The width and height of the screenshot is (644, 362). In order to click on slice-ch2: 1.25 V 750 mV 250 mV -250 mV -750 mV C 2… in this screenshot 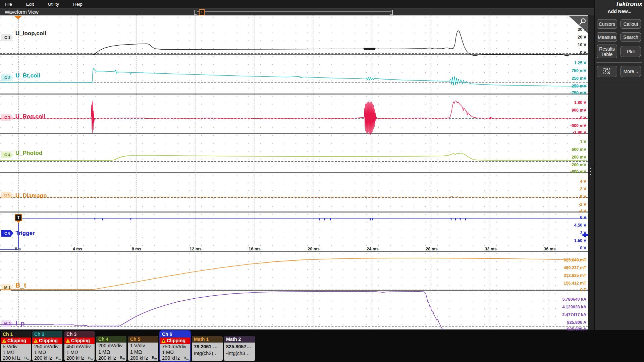, I will do `click(294, 75)`.